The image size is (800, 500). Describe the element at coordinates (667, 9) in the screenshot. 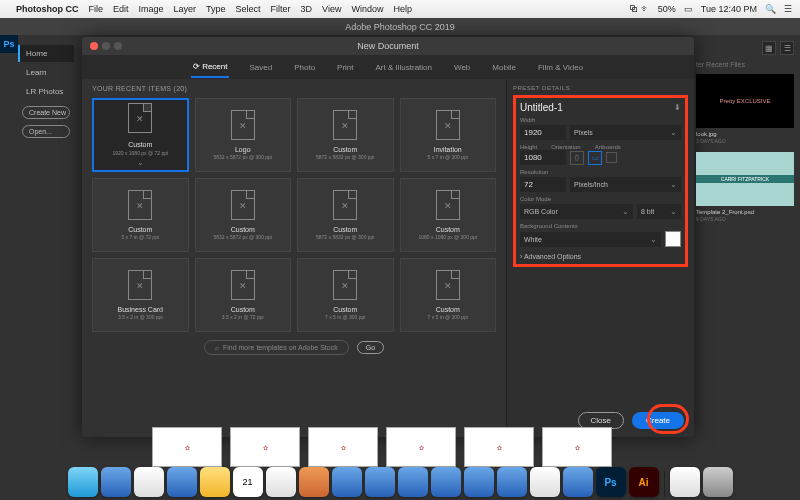

I see `battery-status: 50%` at that location.